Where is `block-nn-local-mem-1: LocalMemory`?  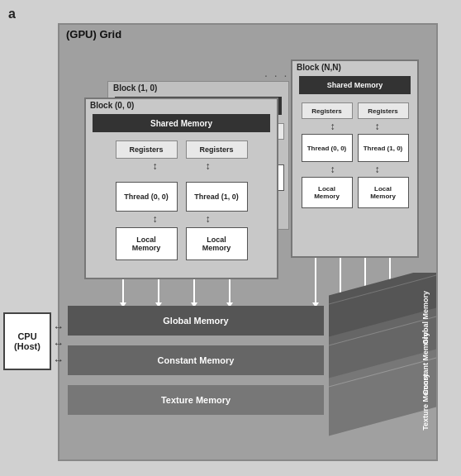
block-nn-local-mem-1: LocalMemory is located at coordinates (383, 193).